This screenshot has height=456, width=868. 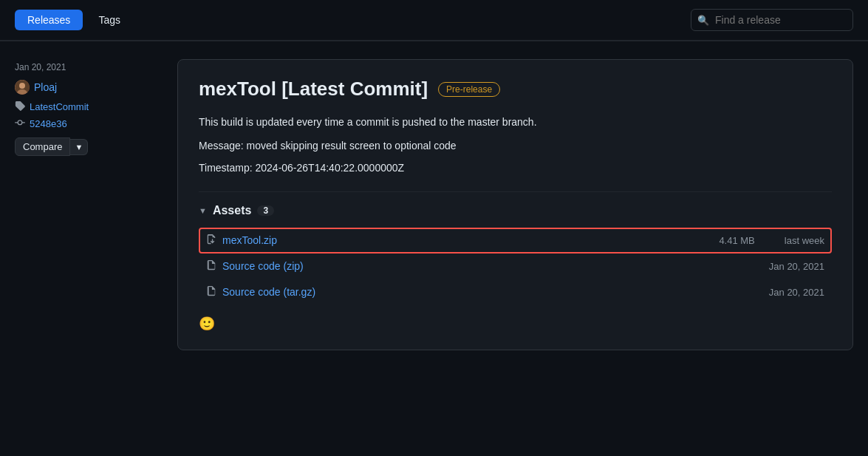 I want to click on asset-row-left: Source code (tar.gz), so click(x=261, y=293).